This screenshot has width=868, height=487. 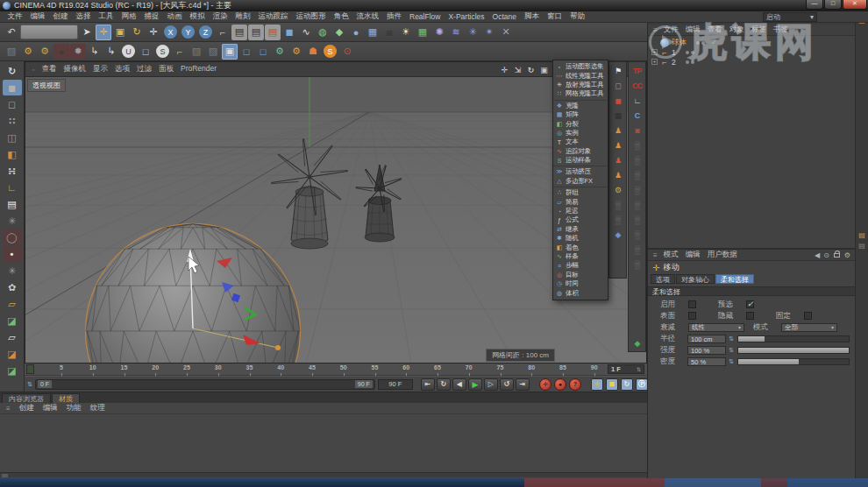 I want to click on falloff-ring-icon-2: ✳, so click(x=12, y=271).